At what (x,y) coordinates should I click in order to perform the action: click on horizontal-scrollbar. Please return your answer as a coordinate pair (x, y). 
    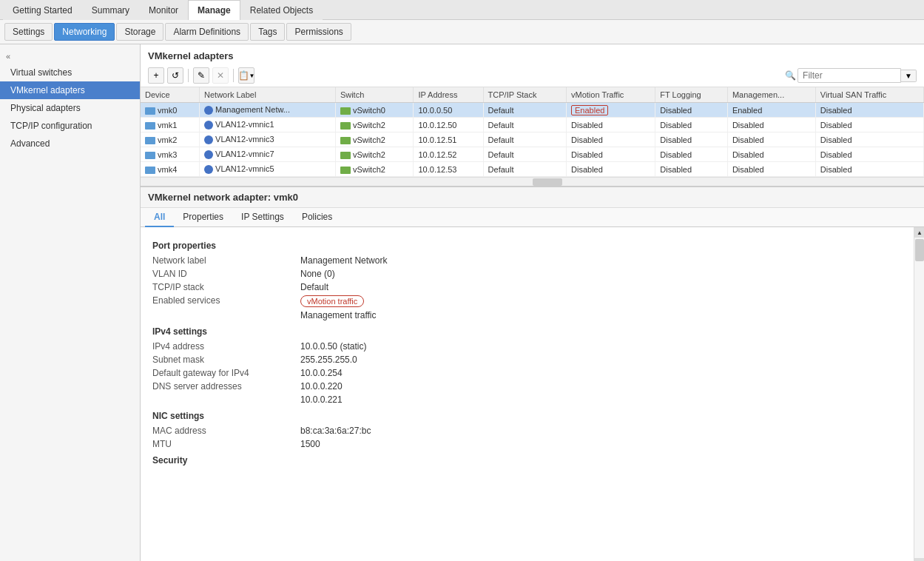
    Looking at the image, I should click on (533, 181).